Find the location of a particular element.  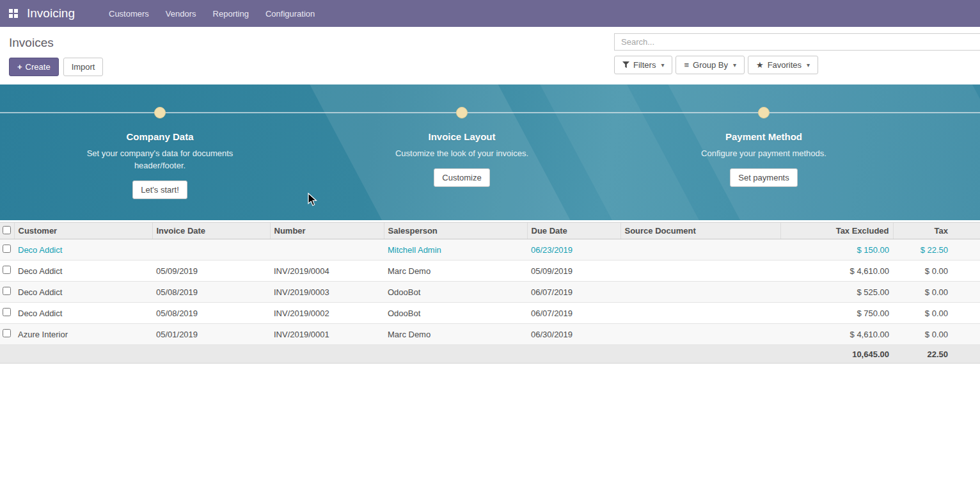

column-header-salesperson: Salesperson is located at coordinates (455, 231).